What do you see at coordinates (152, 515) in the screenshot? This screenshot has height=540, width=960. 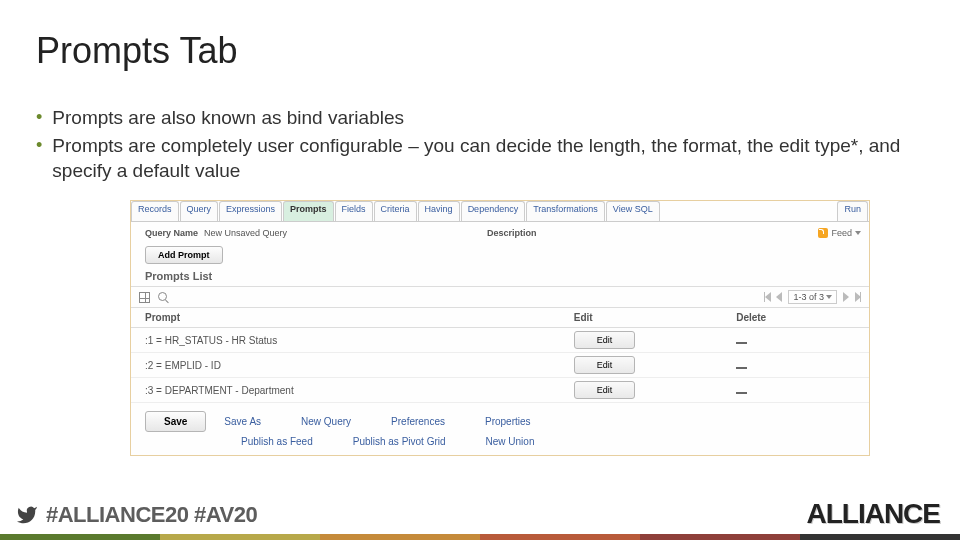 I see `hashtag-text: #ALLIANCE20 #AV20` at bounding box center [152, 515].